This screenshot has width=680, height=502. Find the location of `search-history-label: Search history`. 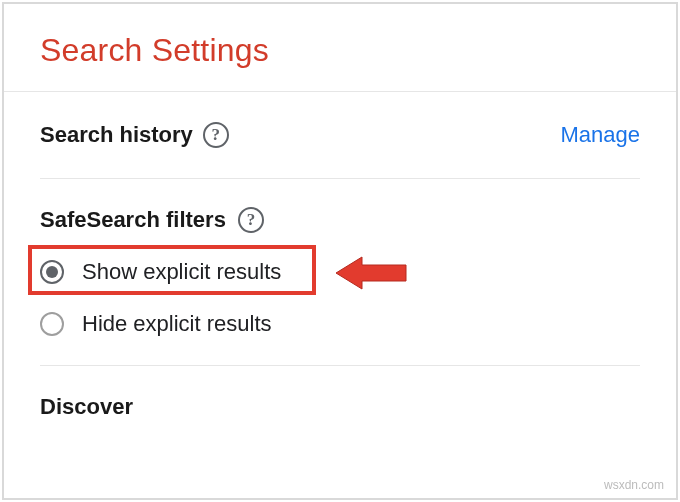

search-history-label: Search history is located at coordinates (116, 135).